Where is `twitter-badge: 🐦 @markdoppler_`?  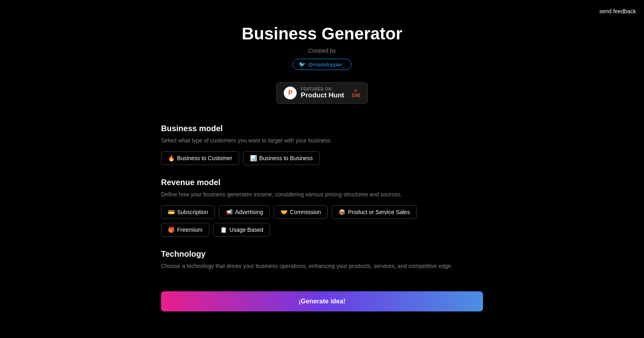 twitter-badge: 🐦 @markdoppler_ is located at coordinates (322, 64).